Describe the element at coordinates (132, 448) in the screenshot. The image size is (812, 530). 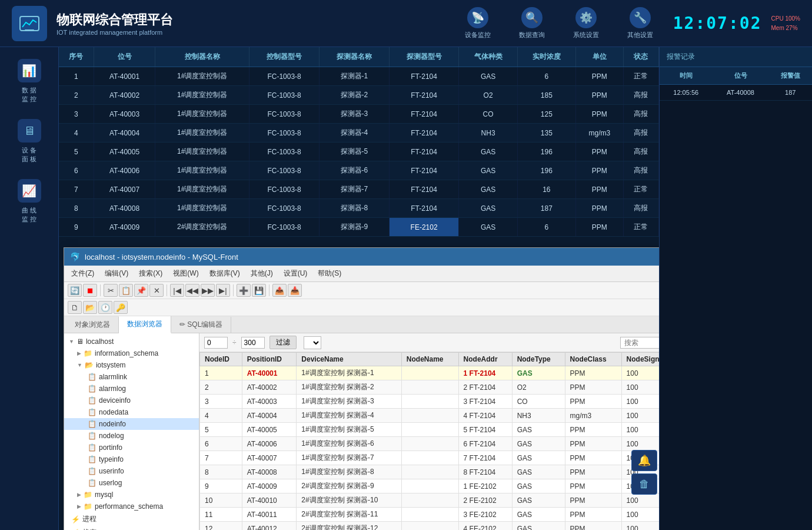
I see `tree-item-portinfo: 📋portinfo` at that location.